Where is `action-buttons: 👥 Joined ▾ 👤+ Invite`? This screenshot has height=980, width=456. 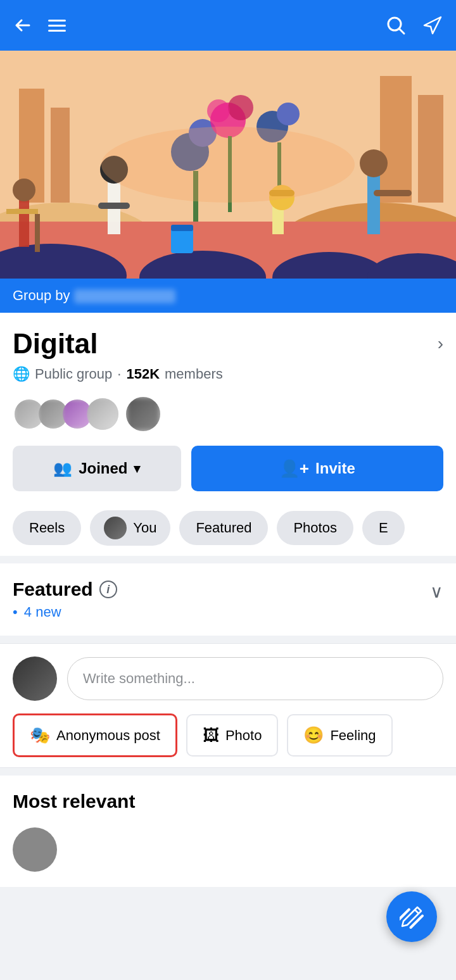
action-buttons: 👥 Joined ▾ 👤+ Invite is located at coordinates (228, 468).